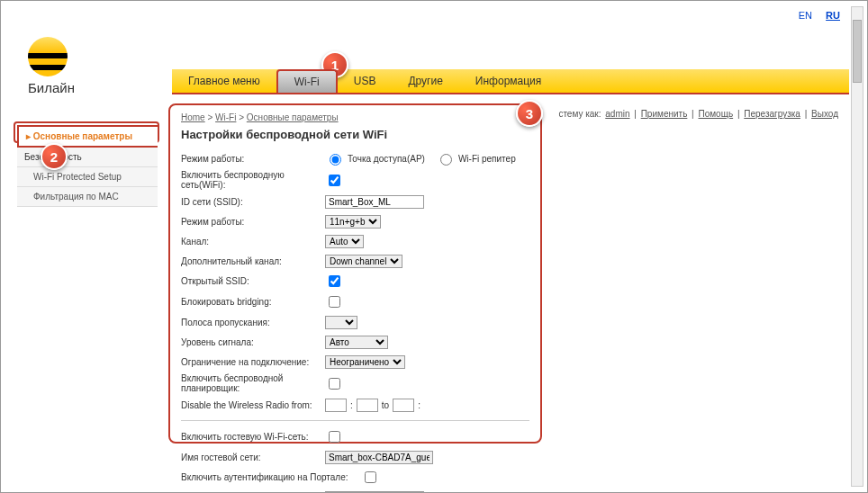  What do you see at coordinates (335, 302) in the screenshot?
I see `bridging-checkbox` at bounding box center [335, 302].